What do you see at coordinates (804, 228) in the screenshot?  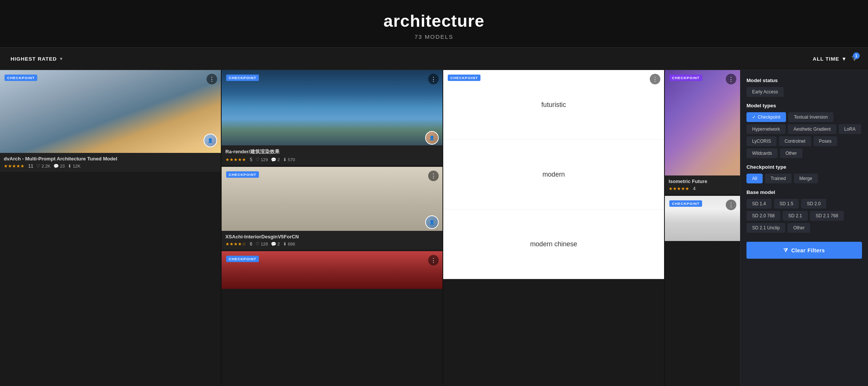 I see `filter-panel: Model status Early Access Model types ✓ …` at bounding box center [804, 228].